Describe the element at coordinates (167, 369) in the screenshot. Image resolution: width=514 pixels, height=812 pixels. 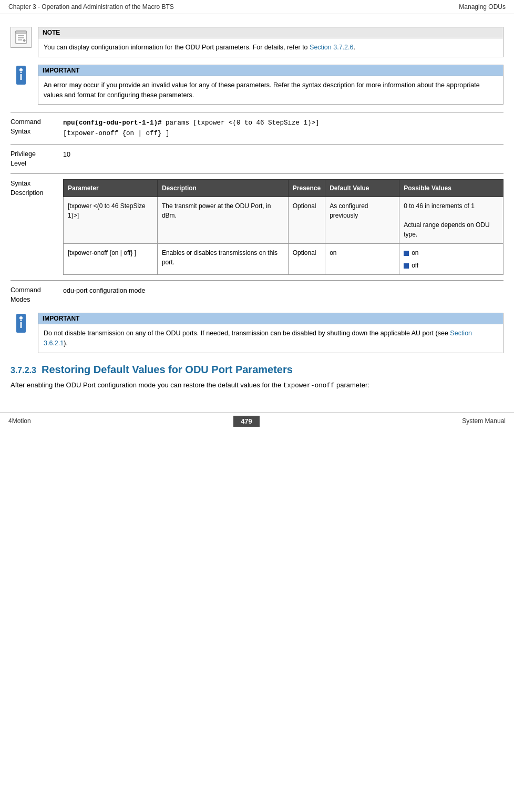
I see `section-title: Restoring Default Values for ODU Port Pa…` at that location.